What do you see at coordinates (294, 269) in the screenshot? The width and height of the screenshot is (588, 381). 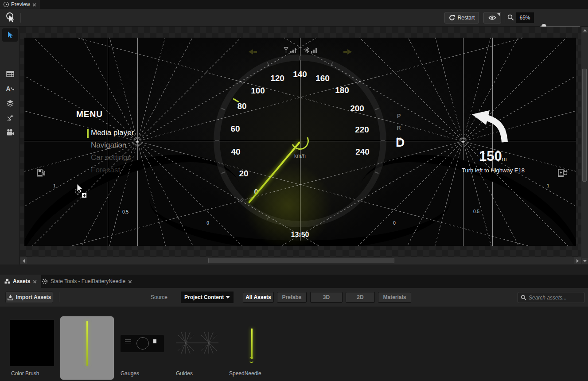 I see `panel-gap` at bounding box center [294, 269].